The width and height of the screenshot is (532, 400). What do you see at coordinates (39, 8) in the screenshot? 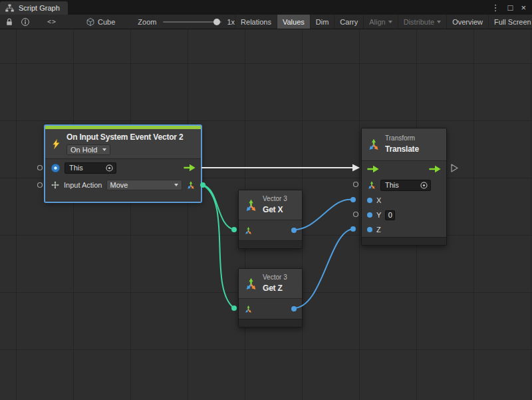
I see `tab-title: Script Graph` at bounding box center [39, 8].